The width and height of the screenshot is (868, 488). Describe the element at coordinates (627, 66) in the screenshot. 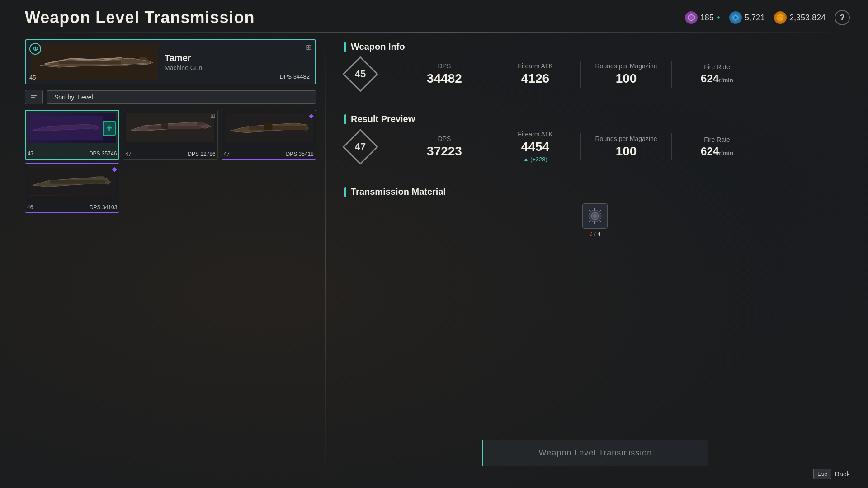

I see `stat-mag-label: Rounds per Magazine` at that location.